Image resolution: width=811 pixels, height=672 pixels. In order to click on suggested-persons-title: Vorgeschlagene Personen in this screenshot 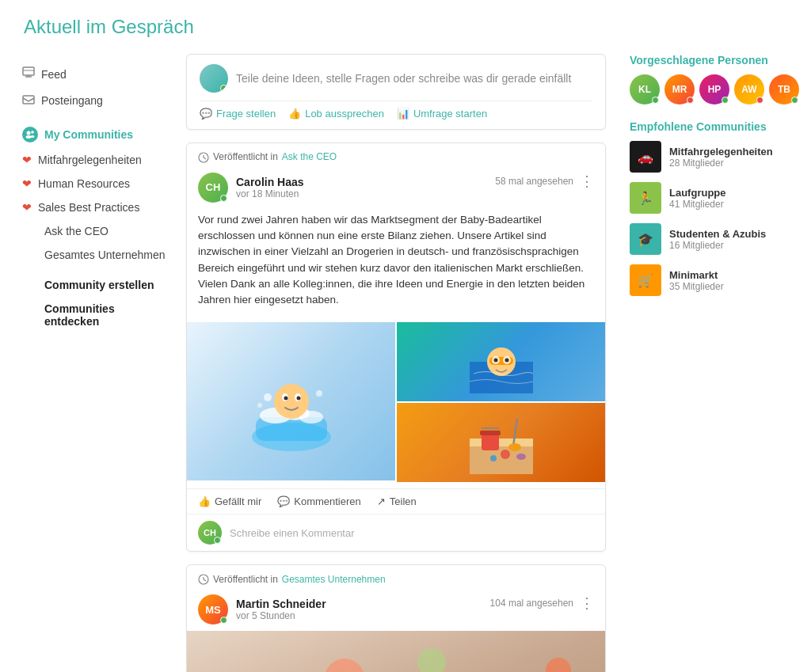, I will do `click(705, 60)`.